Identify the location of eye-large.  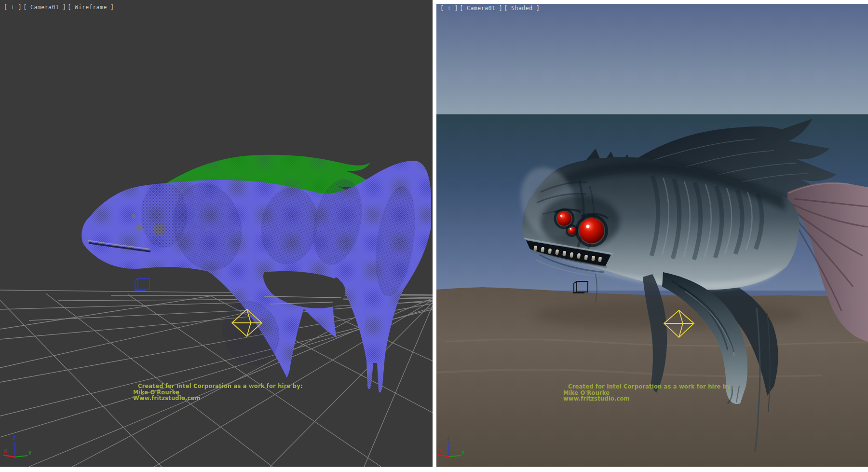
(592, 231).